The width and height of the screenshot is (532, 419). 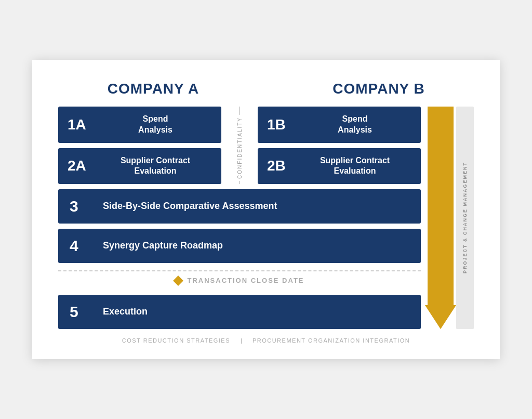 I want to click on diamond-icon, so click(x=179, y=281).